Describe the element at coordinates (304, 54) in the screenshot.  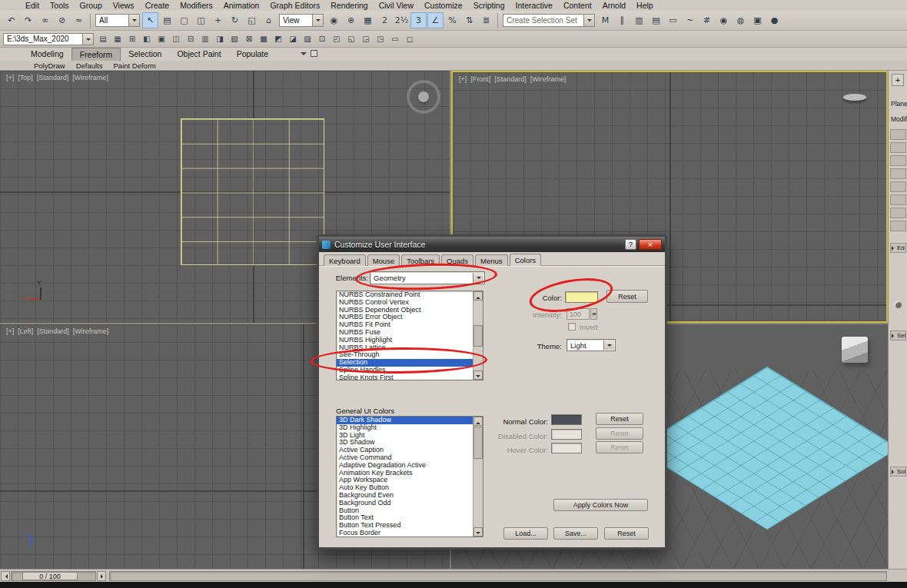
I see `ribbon-config-dropdown-icon` at that location.